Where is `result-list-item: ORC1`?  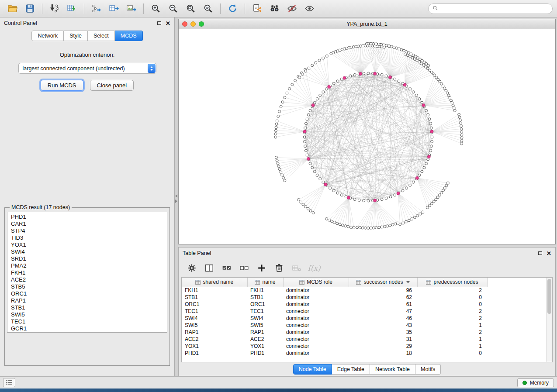
result-list-item: ORC1 is located at coordinates (87, 294).